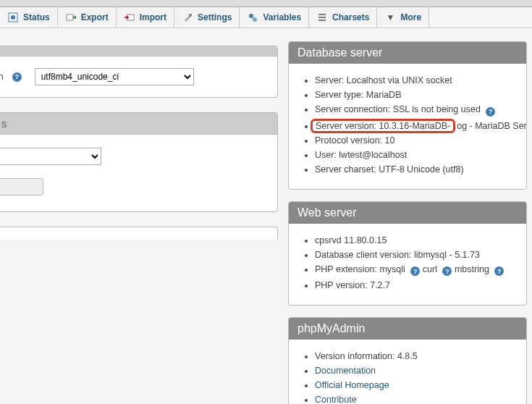  What do you see at coordinates (139, 162) in the screenshot?
I see `appearance-panel: s` at bounding box center [139, 162].